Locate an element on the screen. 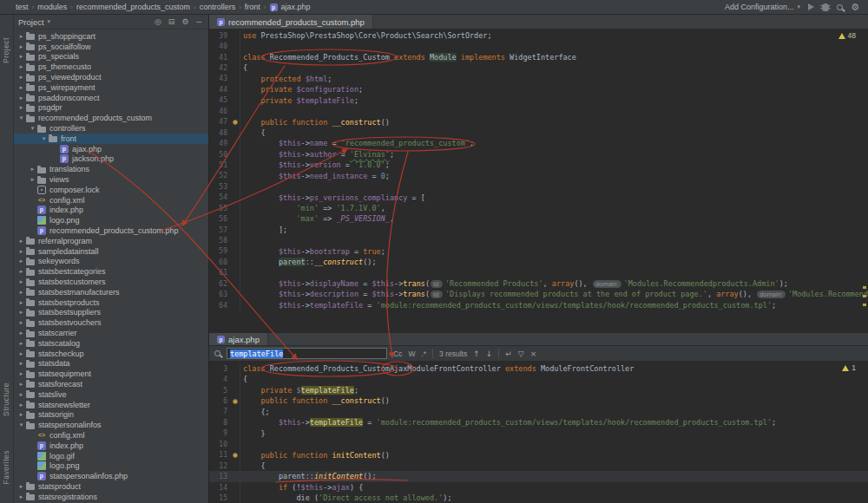  tree-item-sampledatainstall: ▸sampledatainstall is located at coordinates (111, 252).